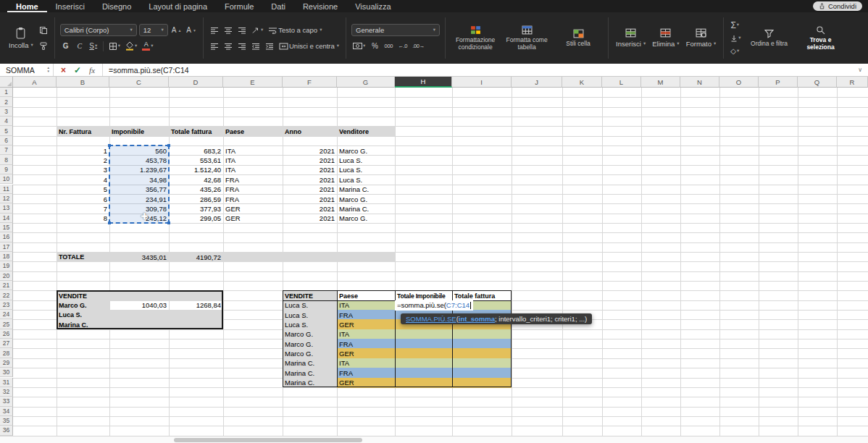 This screenshot has width=868, height=443. Describe the element at coordinates (622, 83) in the screenshot. I see `column-header-L: L` at that location.